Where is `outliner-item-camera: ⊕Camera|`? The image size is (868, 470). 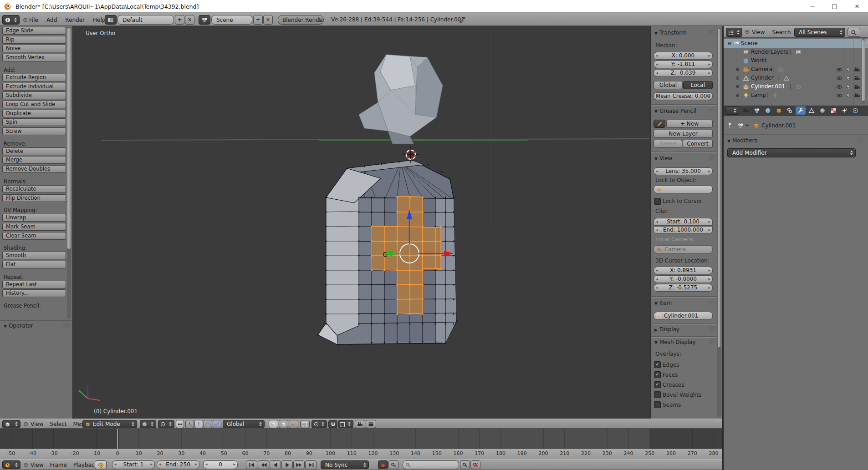
outliner-item-camera: ⊕Camera| is located at coordinates (796, 69).